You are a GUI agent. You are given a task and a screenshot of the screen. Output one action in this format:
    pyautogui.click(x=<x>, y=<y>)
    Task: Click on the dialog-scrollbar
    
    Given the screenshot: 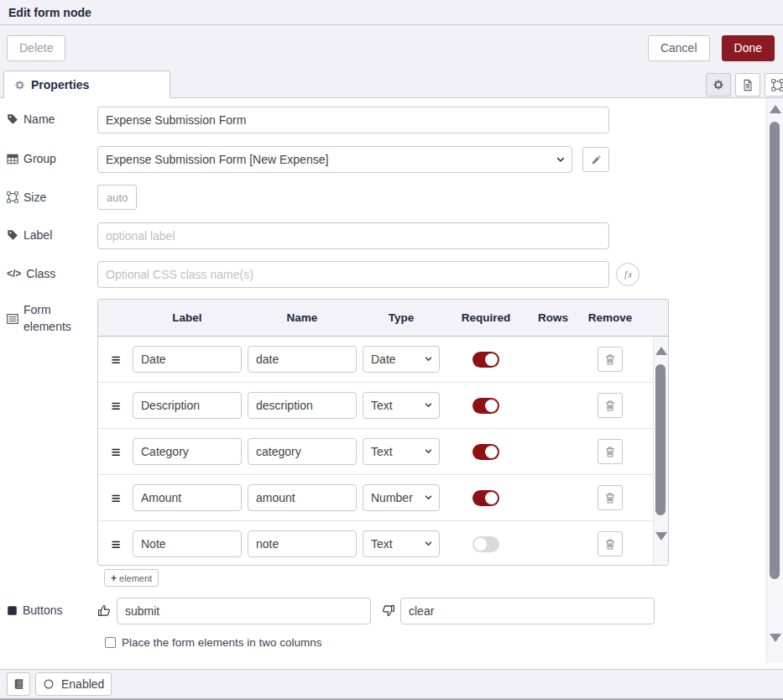 What is the action you would take?
    pyautogui.click(x=775, y=381)
    